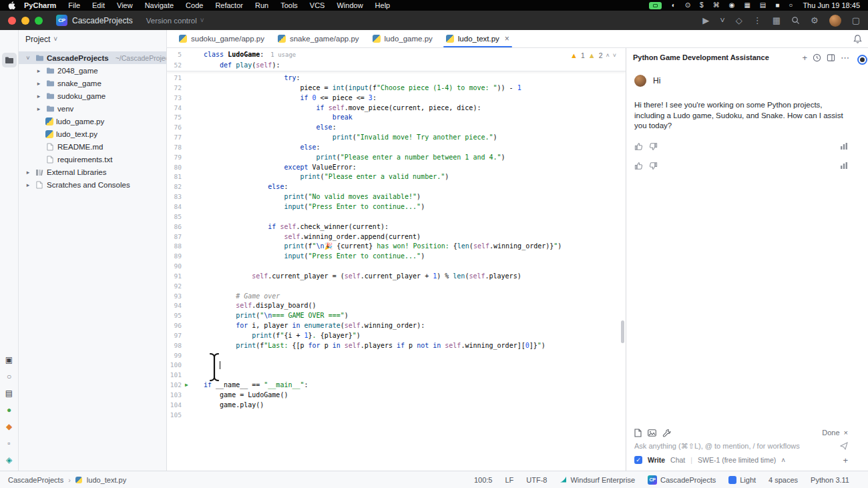 The height and width of the screenshot is (488, 868). What do you see at coordinates (9, 460) in the screenshot?
I see `python-console-tool-icon: ◈` at bounding box center [9, 460].